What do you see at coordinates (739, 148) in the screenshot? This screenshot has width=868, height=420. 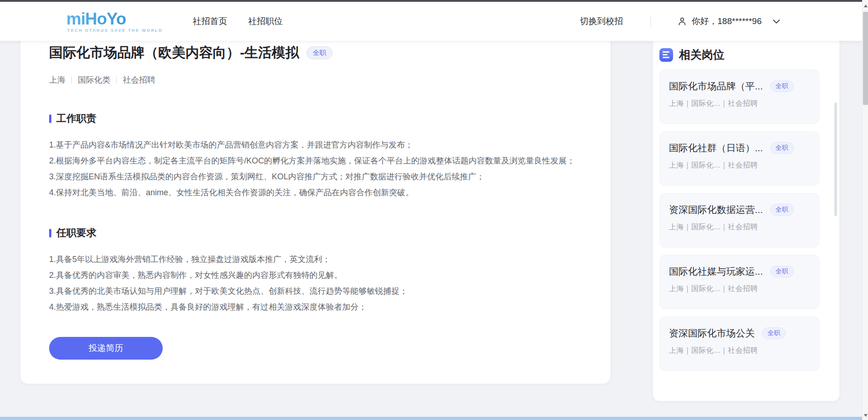 I see `related-job-title-row: 国际化社群（日语）... 全职` at bounding box center [739, 148].